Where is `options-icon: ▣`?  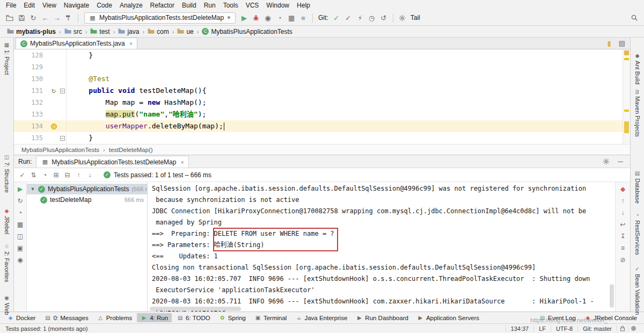
options-icon: ▣ is located at coordinates (20, 248).